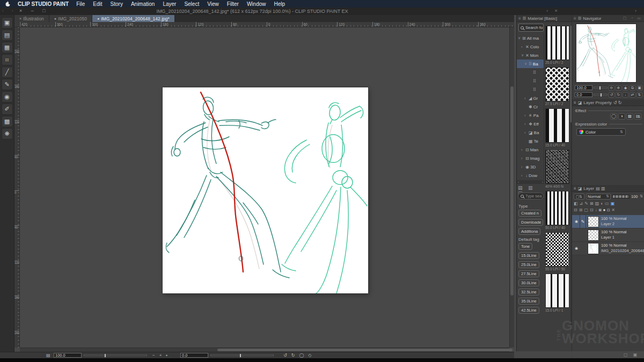  What do you see at coordinates (602, 204) in the screenshot?
I see `enable-mask-icon: ◐` at bounding box center [602, 204].